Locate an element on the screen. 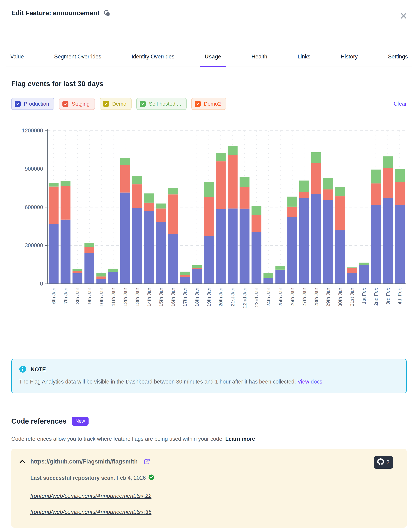 The image size is (418, 532). github-count-badge: 2 is located at coordinates (383, 462).